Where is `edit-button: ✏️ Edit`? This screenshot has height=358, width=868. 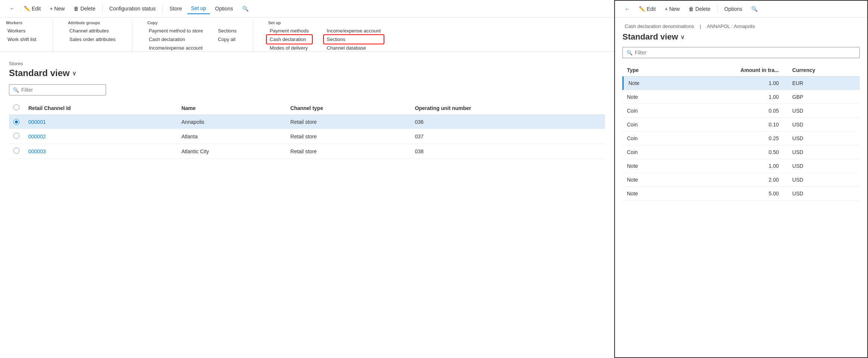
edit-button: ✏️ Edit is located at coordinates (32, 9).